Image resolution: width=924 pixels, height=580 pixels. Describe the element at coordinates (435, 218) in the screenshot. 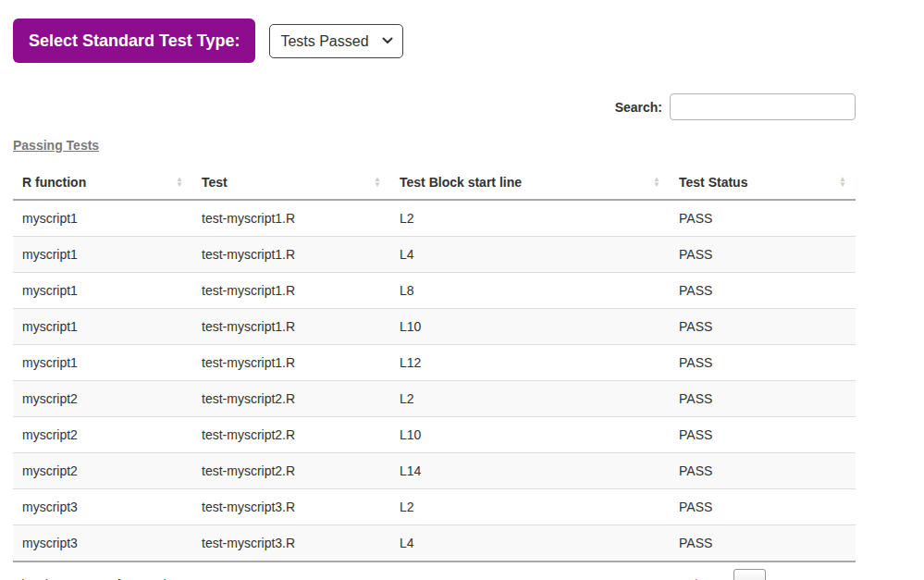

I see `table-row: myscript1 test-myscript1.R L2 PASS` at that location.